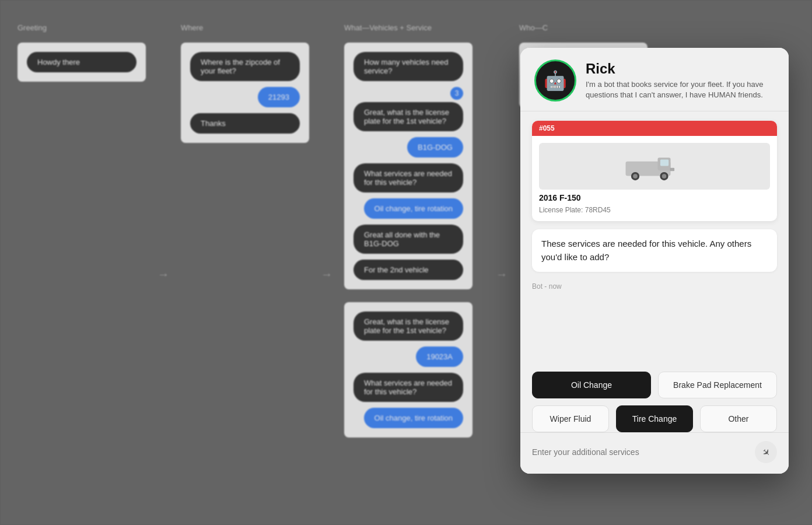 Image resolution: width=812 pixels, height=525 pixels. What do you see at coordinates (766, 453) in the screenshot?
I see `send-icon: ✈` at bounding box center [766, 453].